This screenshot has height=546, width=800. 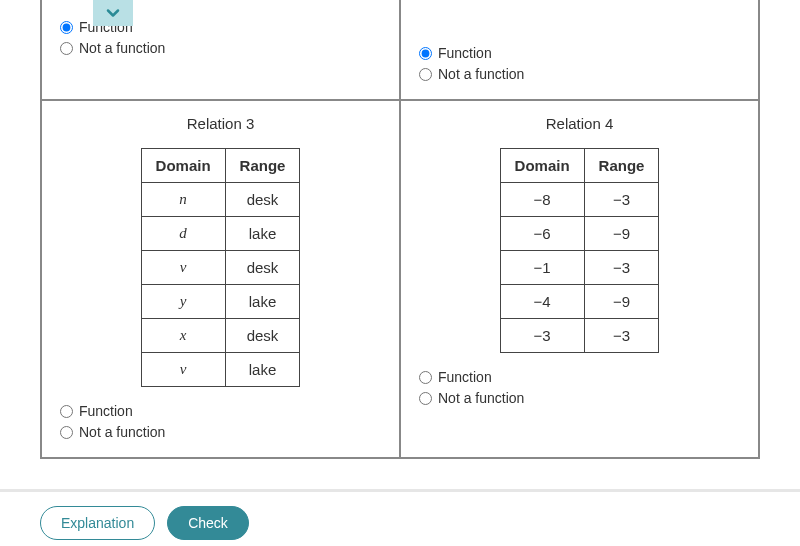 What do you see at coordinates (580, 268) in the screenshot?
I see `table-row: −1−3` at bounding box center [580, 268].